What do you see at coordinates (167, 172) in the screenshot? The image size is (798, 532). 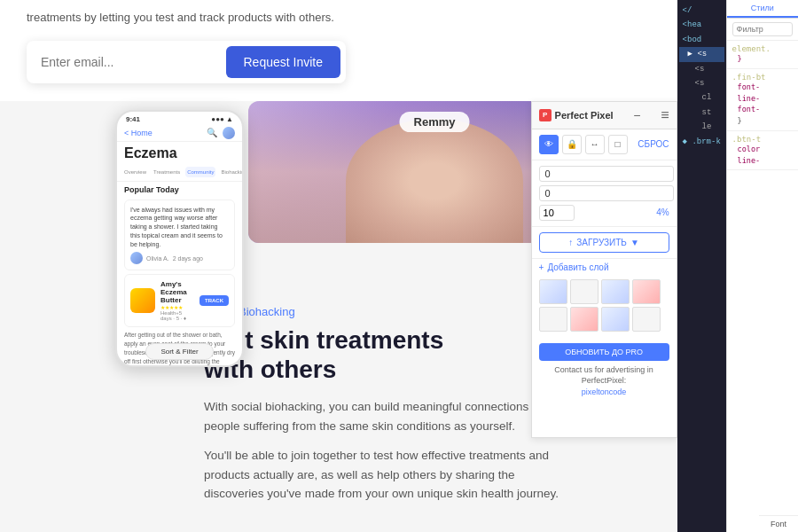 I see `phone-tab-treatments: Treatments` at bounding box center [167, 172].